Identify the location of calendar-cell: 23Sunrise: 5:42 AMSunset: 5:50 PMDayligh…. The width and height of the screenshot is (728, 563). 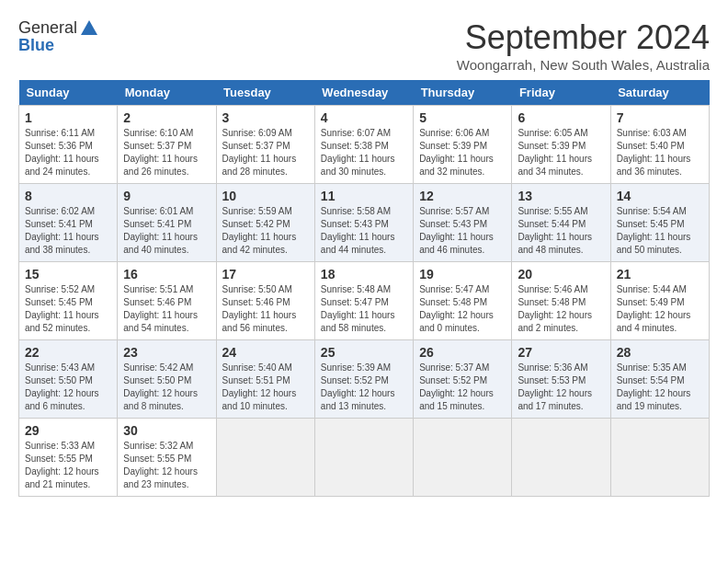
(167, 379).